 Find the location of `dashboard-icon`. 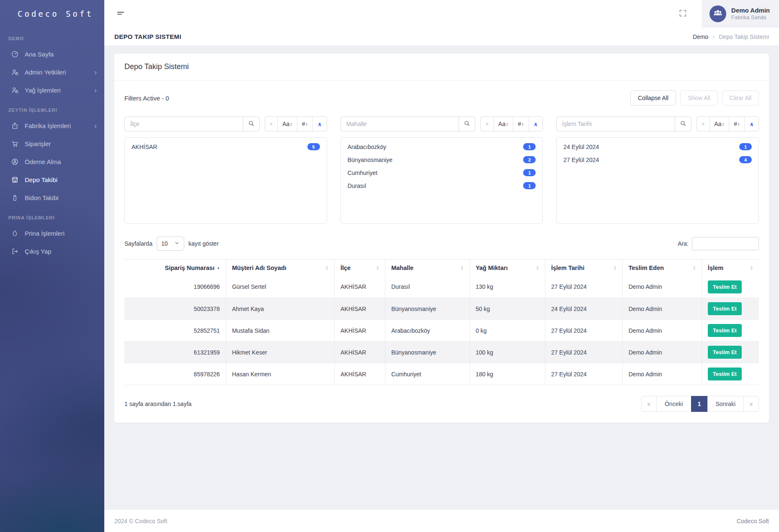

dashboard-icon is located at coordinates (15, 54).